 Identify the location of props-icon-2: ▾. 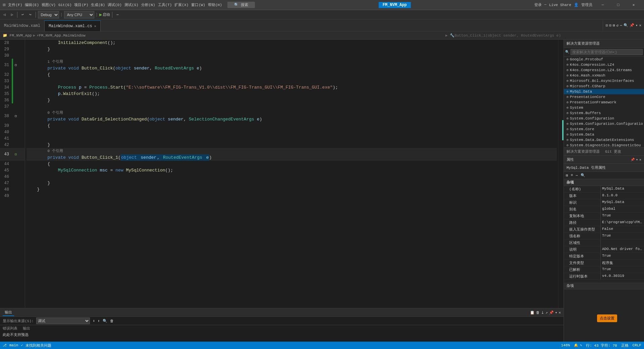
(637, 160).